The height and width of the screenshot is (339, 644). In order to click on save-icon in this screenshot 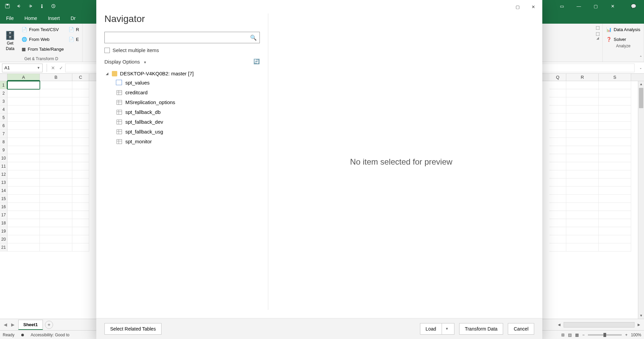, I will do `click(7, 6)`.